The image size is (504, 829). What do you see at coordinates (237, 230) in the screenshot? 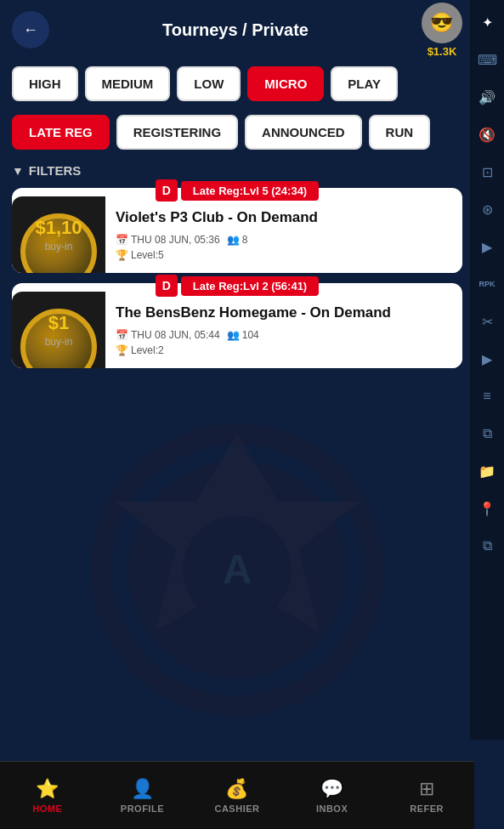
I see `tournament-card-1: D Late Reg:Lvl 5 (24:34) $1,10 buy-in Vi…` at bounding box center [237, 230].